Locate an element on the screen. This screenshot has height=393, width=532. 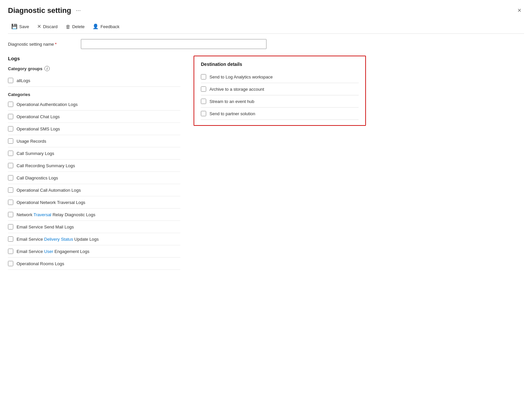
cat4-label: Usage Records is located at coordinates (31, 141).